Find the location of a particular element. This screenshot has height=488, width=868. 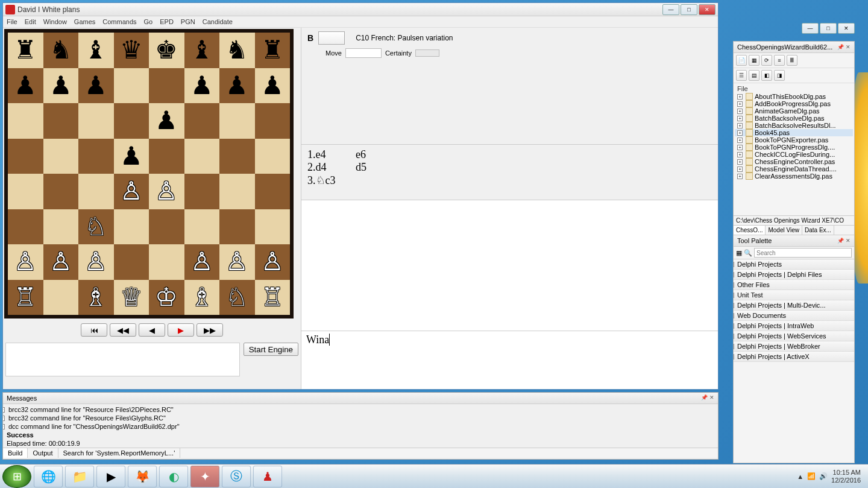

square-d4: ♙ is located at coordinates (131, 192).